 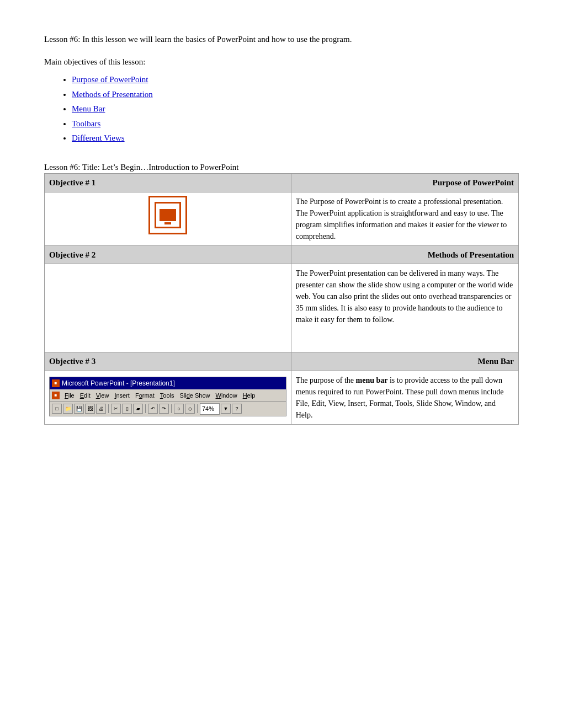 What do you see at coordinates (210, 409) in the screenshot?
I see `zoom-box: 74%` at bounding box center [210, 409].